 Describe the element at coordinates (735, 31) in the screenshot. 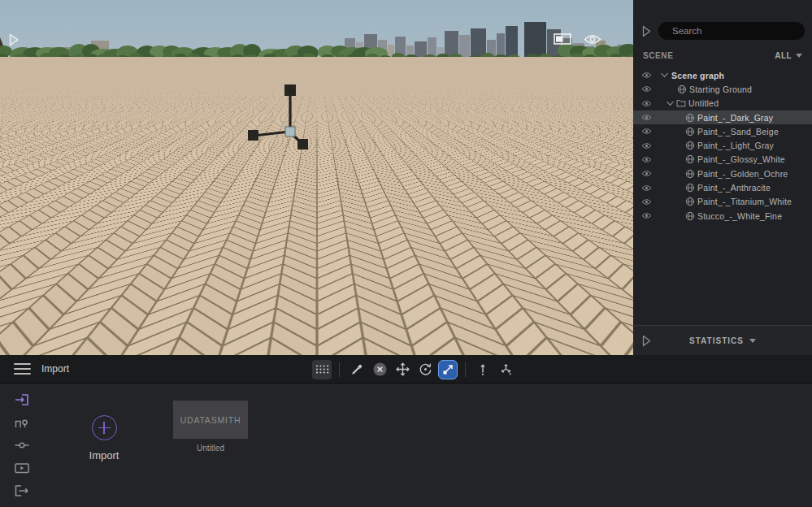

I see `search-input` at that location.